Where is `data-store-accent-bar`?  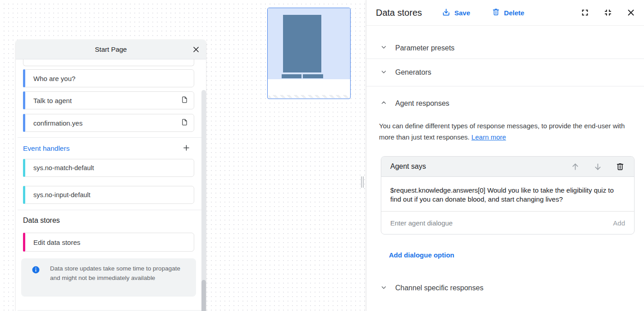
data-store-accent-bar is located at coordinates (24, 242).